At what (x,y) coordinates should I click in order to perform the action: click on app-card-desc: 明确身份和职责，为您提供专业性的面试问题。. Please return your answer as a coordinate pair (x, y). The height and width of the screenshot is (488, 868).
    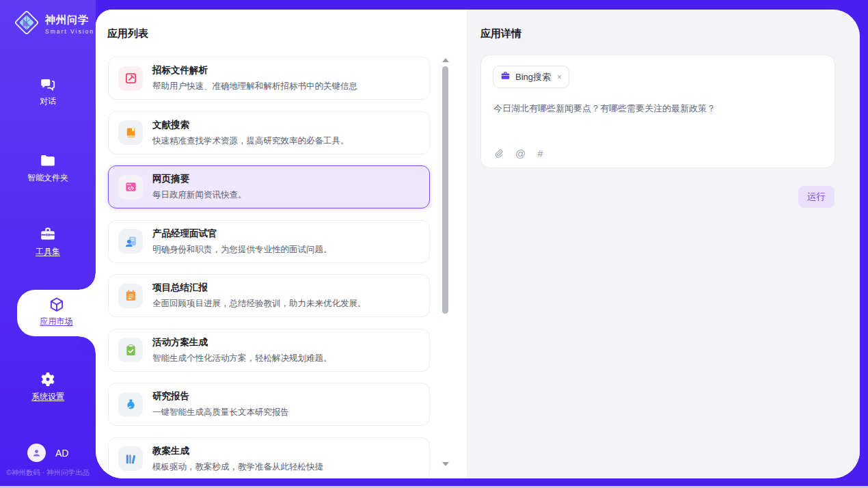
    Looking at the image, I should click on (242, 250).